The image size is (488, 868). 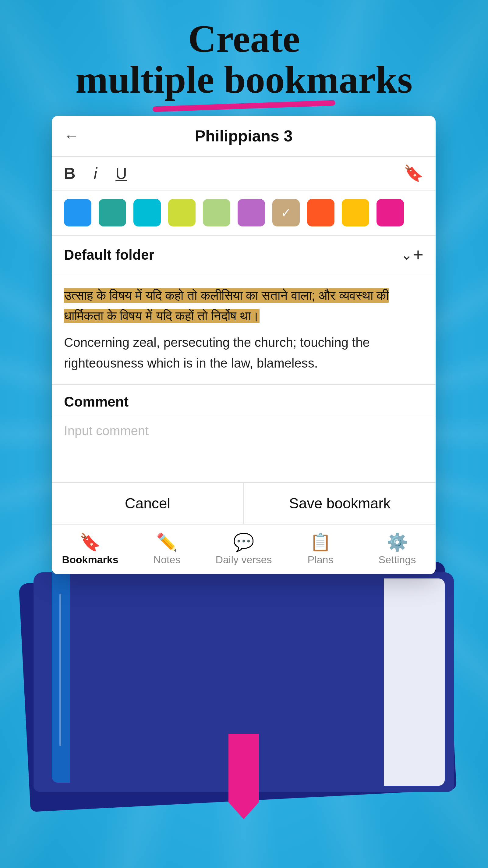 I want to click on bold-button: B, so click(x=70, y=173).